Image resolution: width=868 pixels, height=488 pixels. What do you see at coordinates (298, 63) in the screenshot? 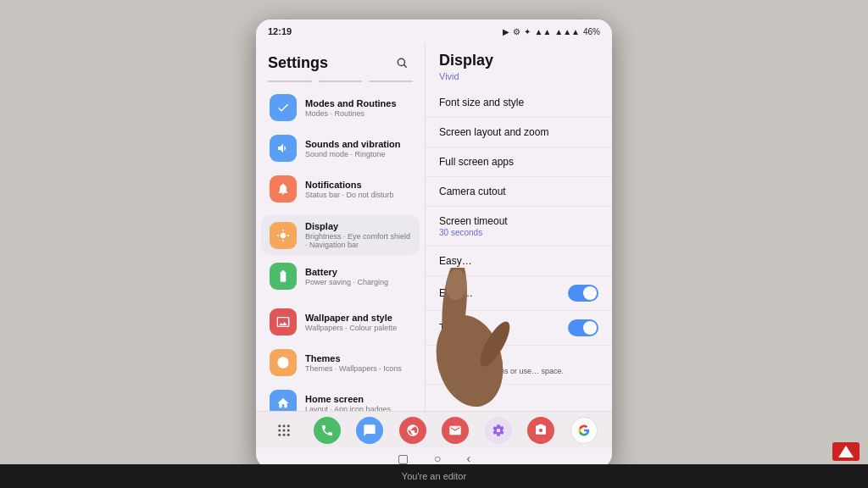
I see `settings-title: Settings` at bounding box center [298, 63].